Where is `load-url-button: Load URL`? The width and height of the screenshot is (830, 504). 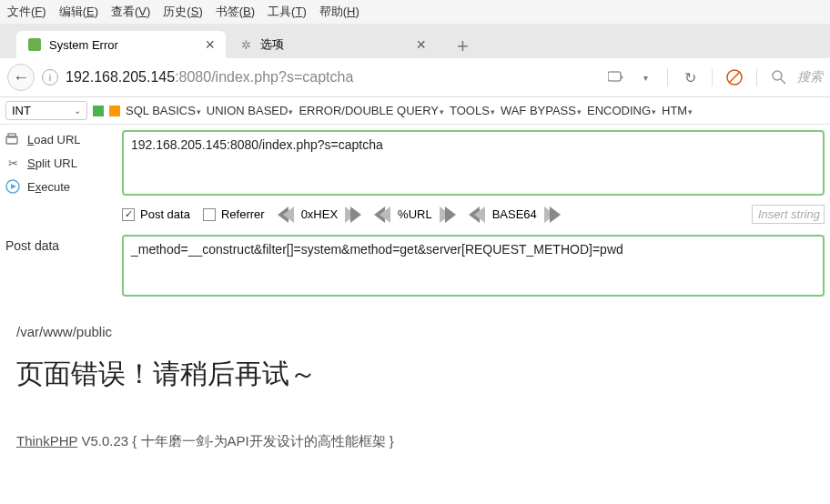 load-url-button: Load URL is located at coordinates (59, 139).